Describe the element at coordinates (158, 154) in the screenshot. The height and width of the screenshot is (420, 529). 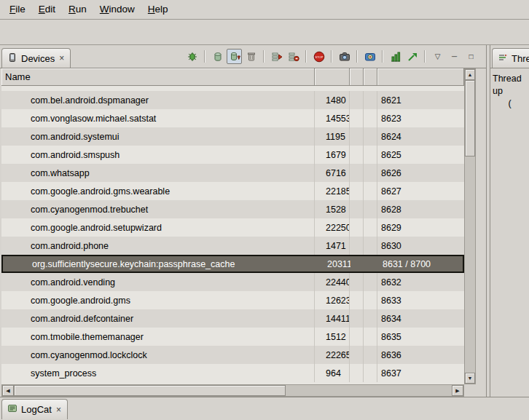
I see `process-name: com.android.smspush` at that location.